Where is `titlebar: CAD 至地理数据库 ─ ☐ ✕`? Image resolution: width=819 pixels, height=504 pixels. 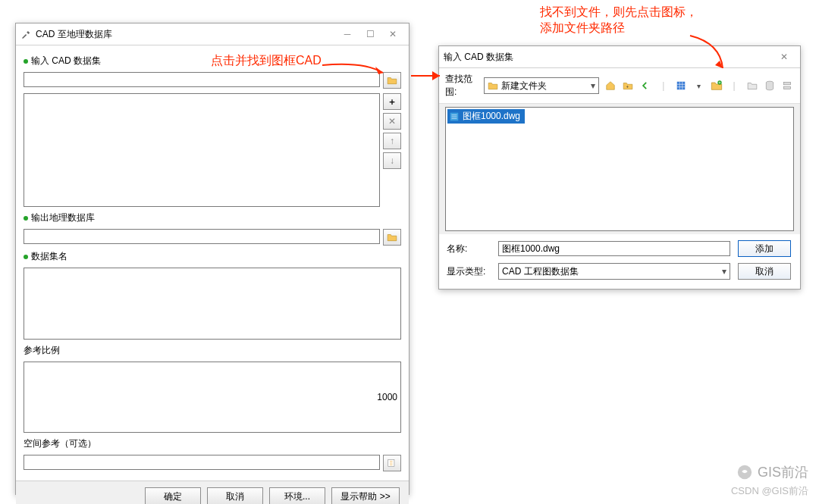
titlebar: CAD 至地理数据库 ─ ☐ ✕ is located at coordinates (212, 35).